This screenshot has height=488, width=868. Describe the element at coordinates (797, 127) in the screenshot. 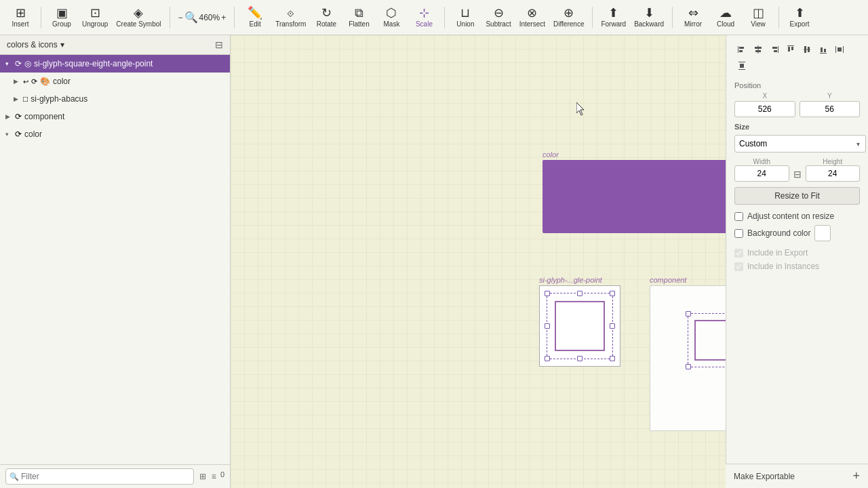

I see `size-label: Size` at that location.